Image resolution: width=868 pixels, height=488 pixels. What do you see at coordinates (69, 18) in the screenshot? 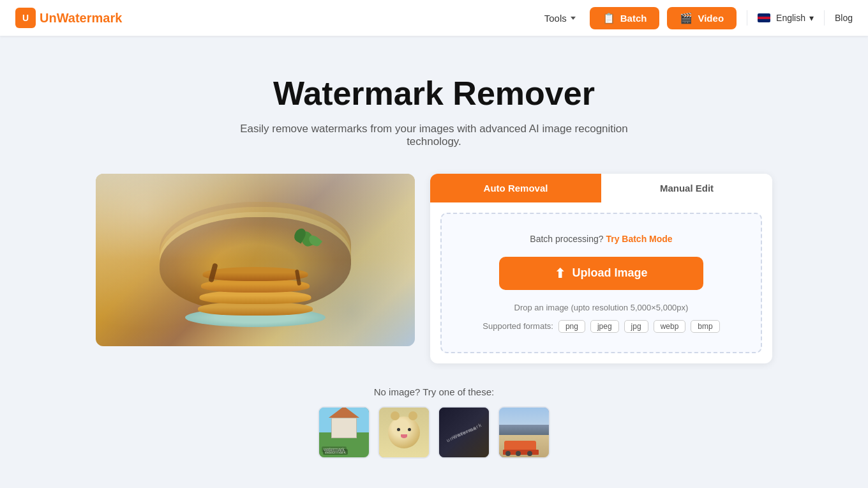
I see `logo: U UnWatermark` at bounding box center [69, 18].